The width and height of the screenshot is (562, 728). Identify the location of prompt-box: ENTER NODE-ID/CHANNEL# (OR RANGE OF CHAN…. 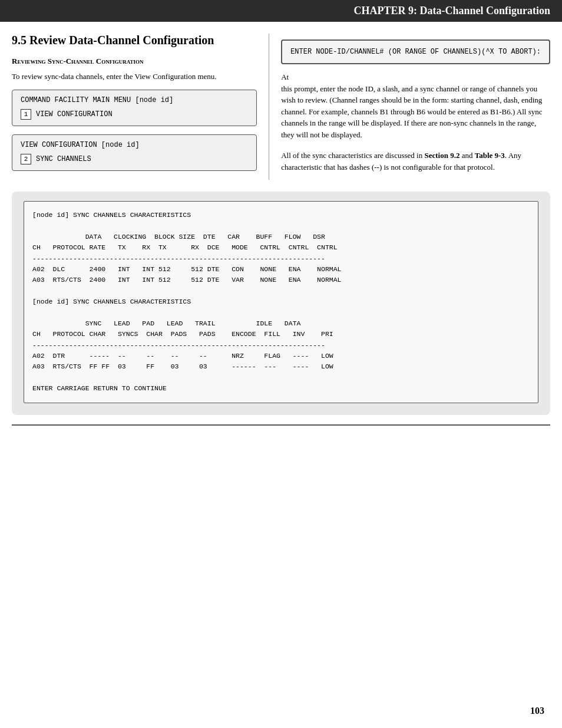
(416, 52).